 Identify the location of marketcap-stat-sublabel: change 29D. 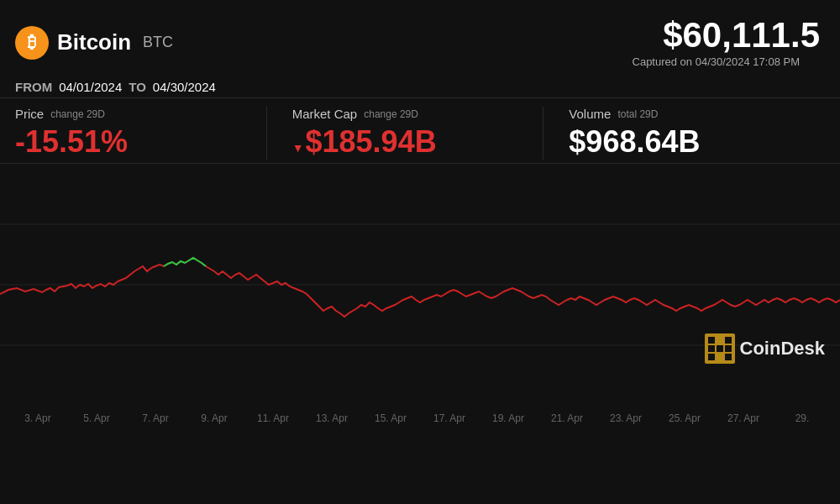
(391, 114).